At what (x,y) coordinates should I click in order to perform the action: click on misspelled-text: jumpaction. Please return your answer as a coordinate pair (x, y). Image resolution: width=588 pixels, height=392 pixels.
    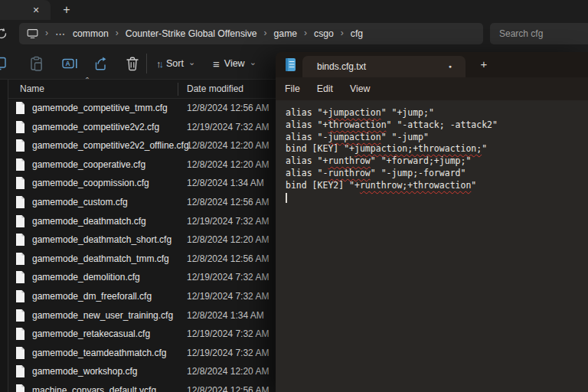
    Looking at the image, I should click on (354, 137).